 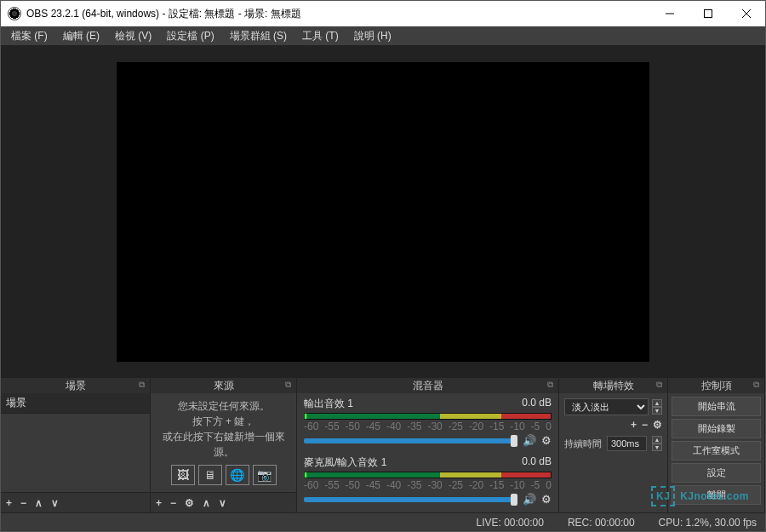 What do you see at coordinates (223, 503) in the screenshot?
I see `source-down-button: ∨` at bounding box center [223, 503].